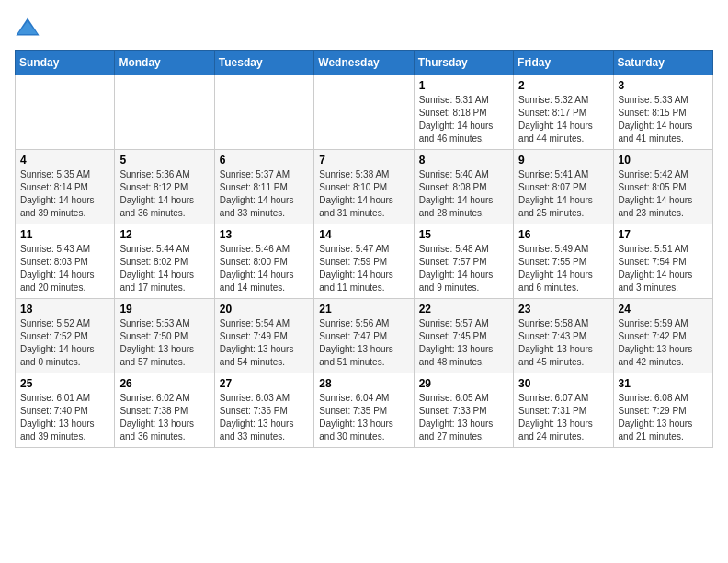  What do you see at coordinates (463, 337) in the screenshot?
I see `day-cell: 22Sunrise: 5:57 AM Sunset: 7:45 PM Dayli…` at bounding box center [463, 337].